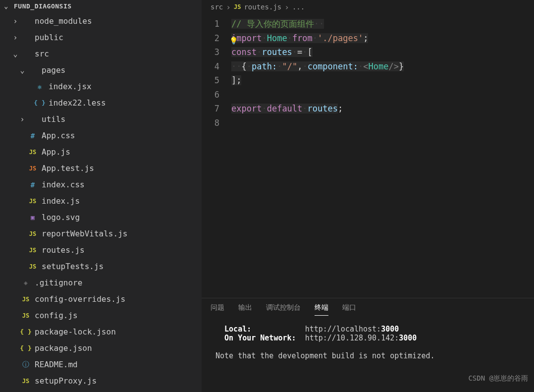 The image size is (534, 392). I want to click on tree-item: ⌄src, so click(101, 54).